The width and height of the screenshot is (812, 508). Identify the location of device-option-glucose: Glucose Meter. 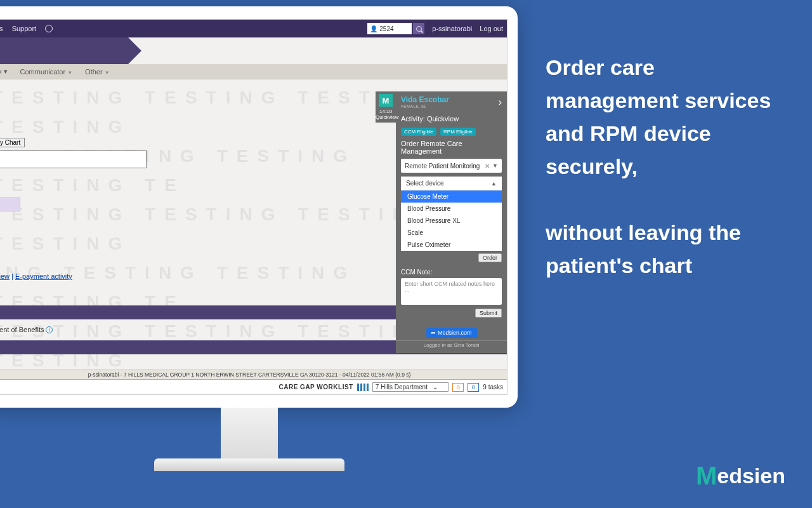
(452, 197).